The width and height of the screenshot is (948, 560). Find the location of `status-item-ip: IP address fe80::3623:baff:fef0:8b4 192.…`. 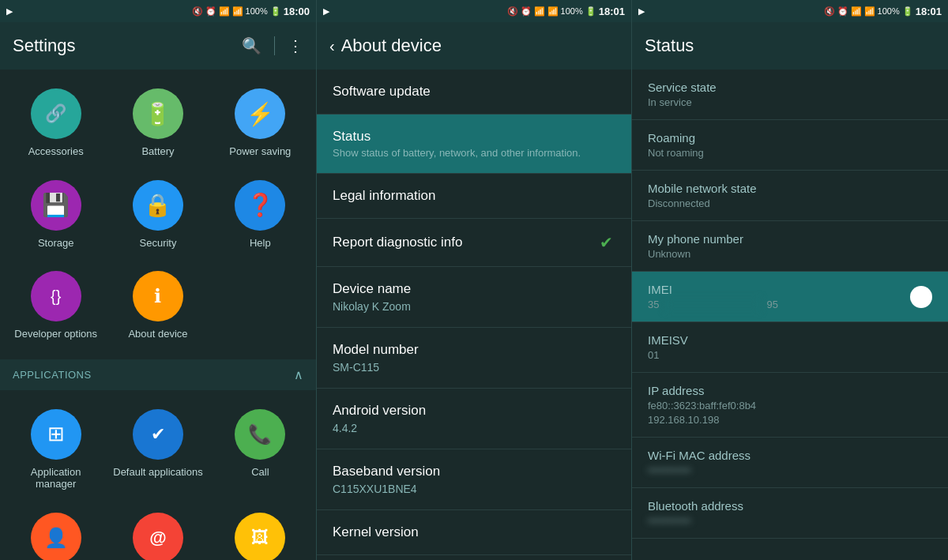

status-item-ip: IP address fe80::3623:baff:fef0:8b4 192.… is located at coordinates (790, 405).